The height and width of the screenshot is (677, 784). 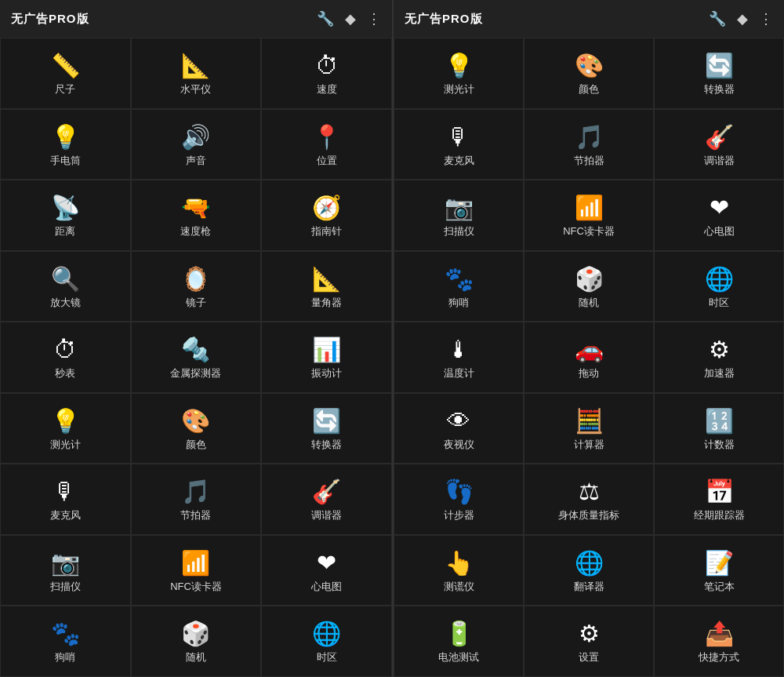 I want to click on grid-cell: 📊振动计, so click(x=326, y=358).